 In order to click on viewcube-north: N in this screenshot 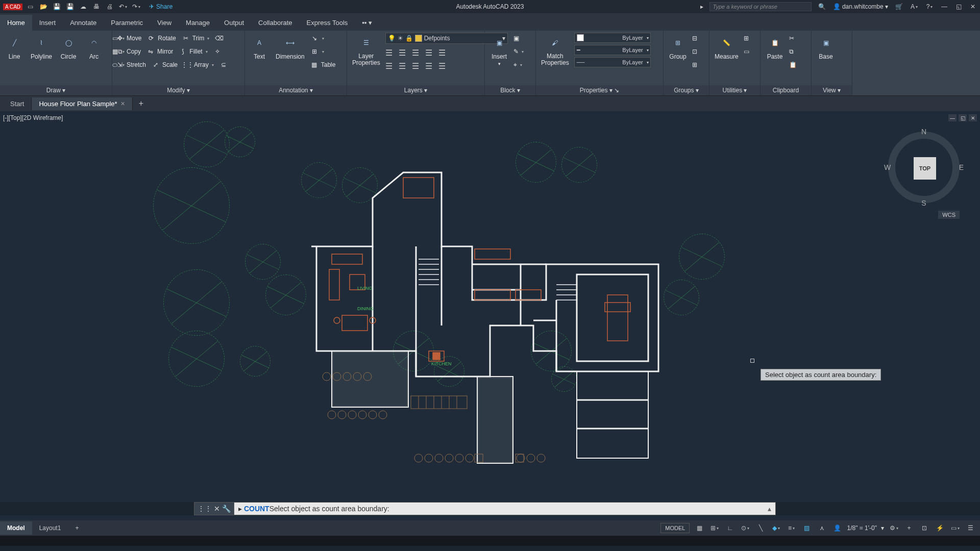, I will do `click(924, 132)`.